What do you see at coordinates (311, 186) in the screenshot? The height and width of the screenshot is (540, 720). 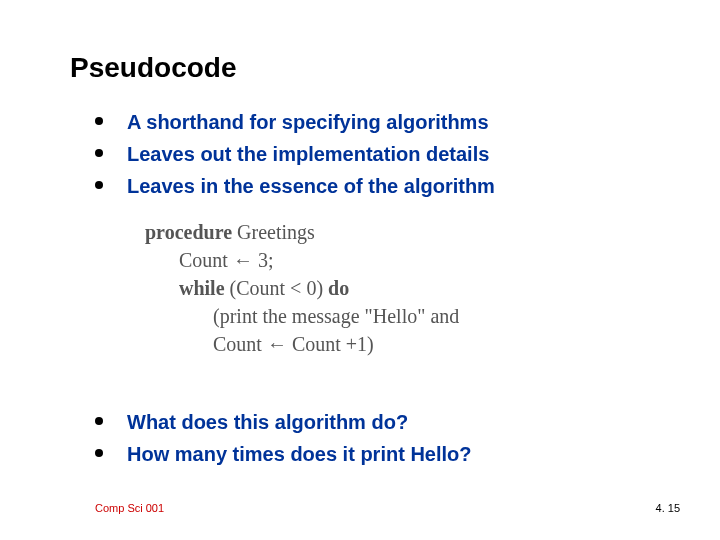 I see `bullet-text: Leaves in the essence of the algorithm` at bounding box center [311, 186].